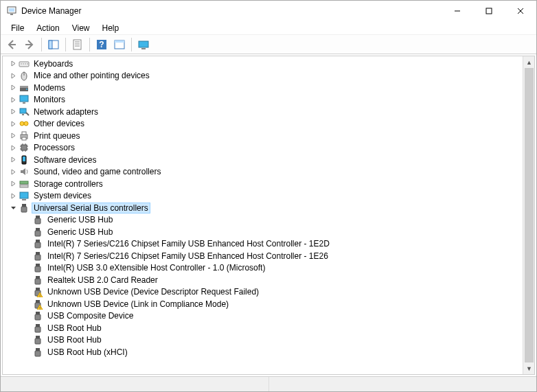 Image resolution: width=537 pixels, height=392 pixels. I want to click on scrollbar-thumb, so click(529, 216).